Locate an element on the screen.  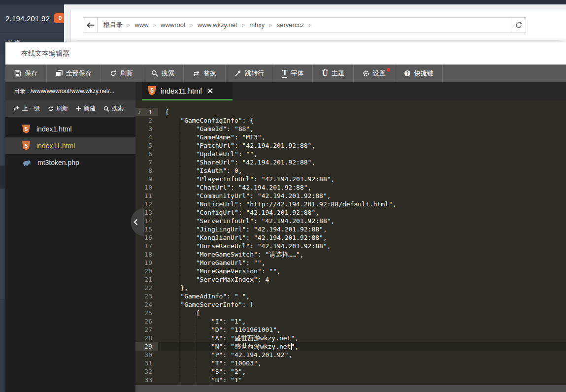
chevron-left-icon is located at coordinates (136, 222).